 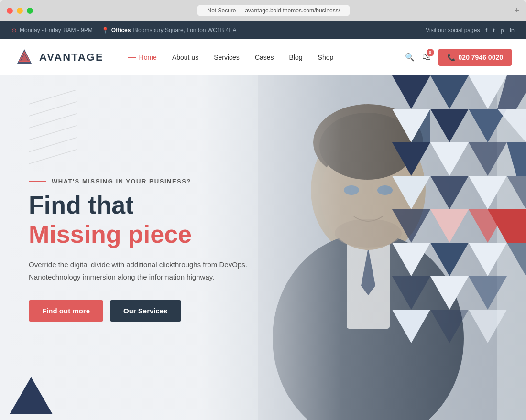 What do you see at coordinates (470, 31) in the screenshot?
I see `topbar-right: Visit our social pages f t p in` at bounding box center [470, 31].